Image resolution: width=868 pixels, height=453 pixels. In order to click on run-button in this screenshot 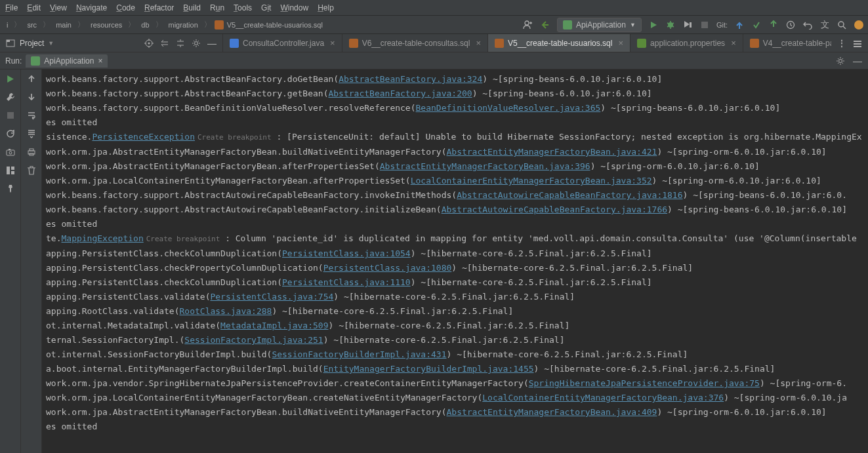, I will do `click(653, 25)`.